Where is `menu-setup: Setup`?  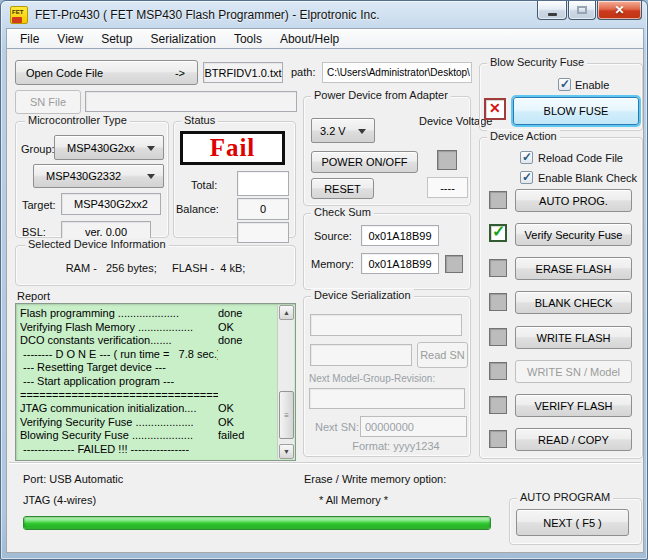
menu-setup: Setup is located at coordinates (116, 39).